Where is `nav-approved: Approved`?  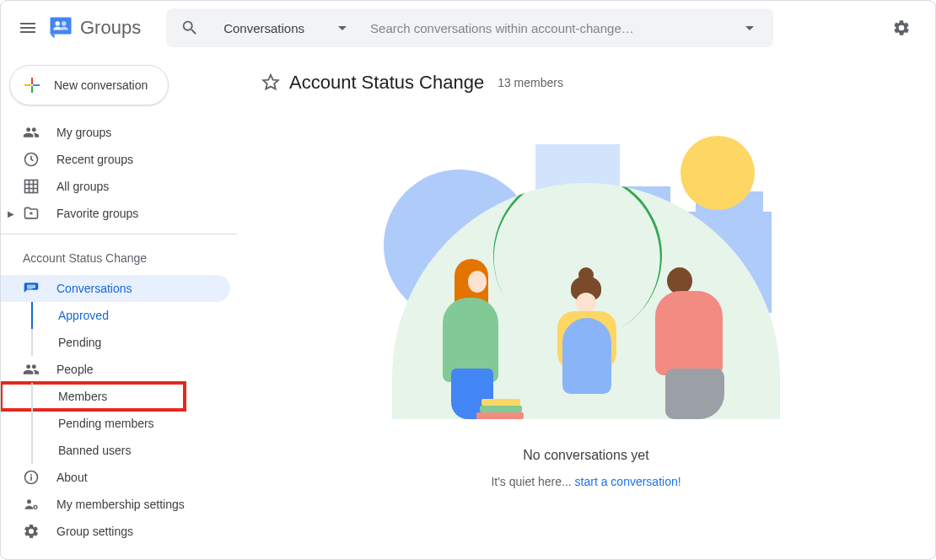
nav-approved: Approved is located at coordinates (116, 315).